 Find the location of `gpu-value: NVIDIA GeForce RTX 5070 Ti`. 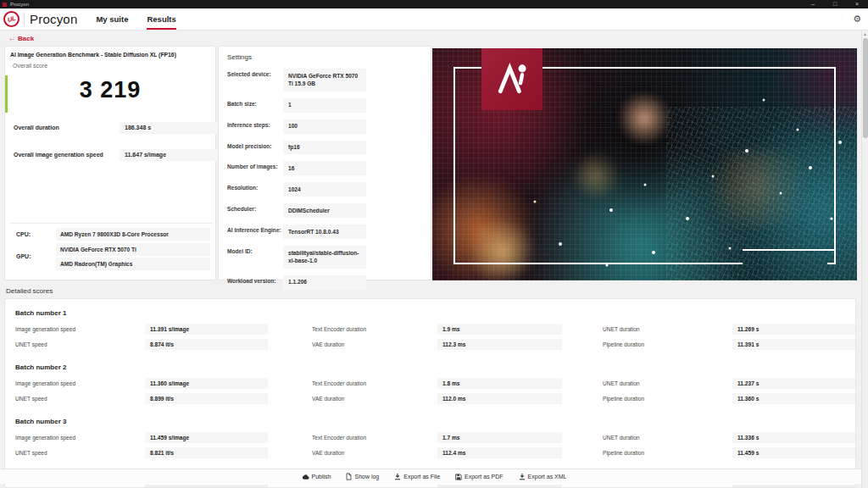

gpu-value: NVIDIA GeForce RTX 5070 Ti is located at coordinates (133, 249).